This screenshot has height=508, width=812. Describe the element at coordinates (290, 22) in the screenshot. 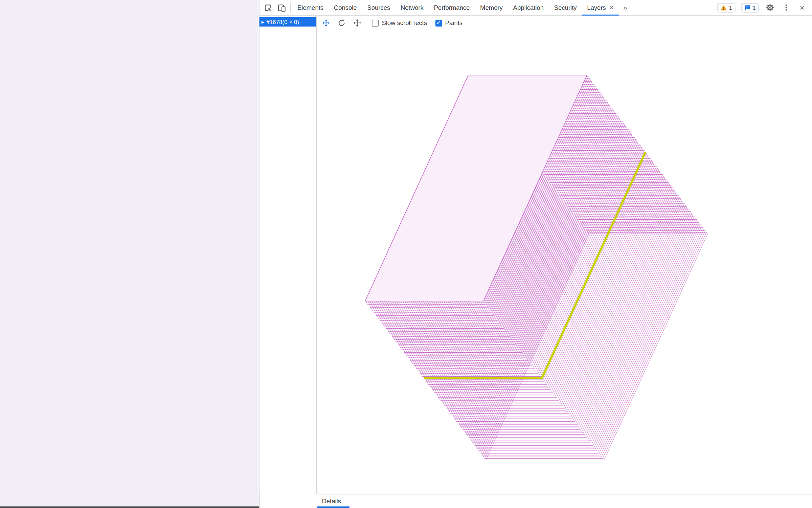

I see `layer-size: (0 × 0)` at that location.